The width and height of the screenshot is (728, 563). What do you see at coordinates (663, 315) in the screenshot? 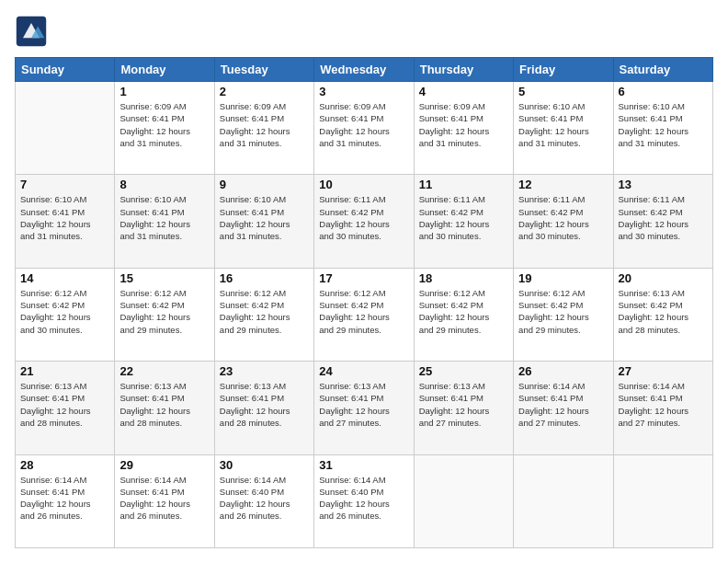
I see `calendar-cell: 20Sunrise: 6:13 AM Sunset: 6:42 PM Dayli…` at bounding box center [663, 315].